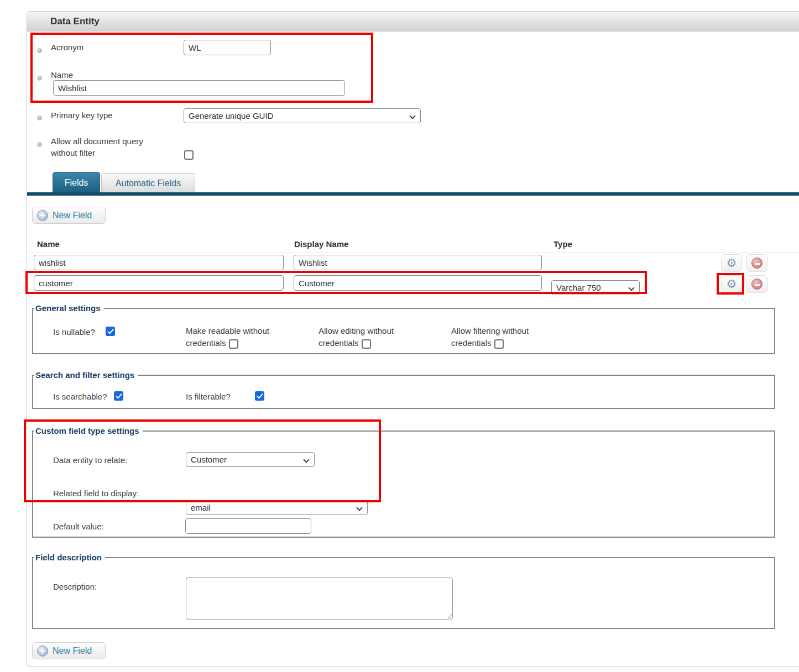 The height and width of the screenshot is (672, 799). Describe the element at coordinates (563, 244) in the screenshot. I see `column-header-type: Type` at that location.